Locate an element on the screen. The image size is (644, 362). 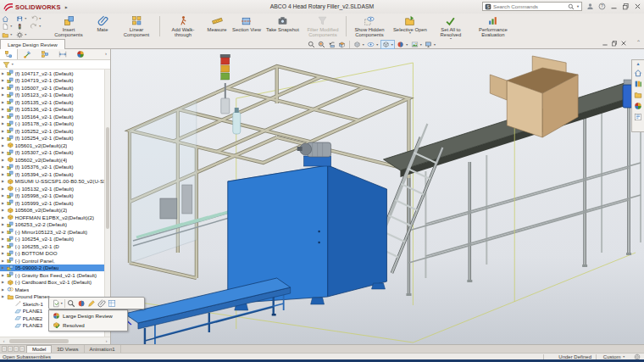
doc-restore-icon is located at coordinates (614, 43).